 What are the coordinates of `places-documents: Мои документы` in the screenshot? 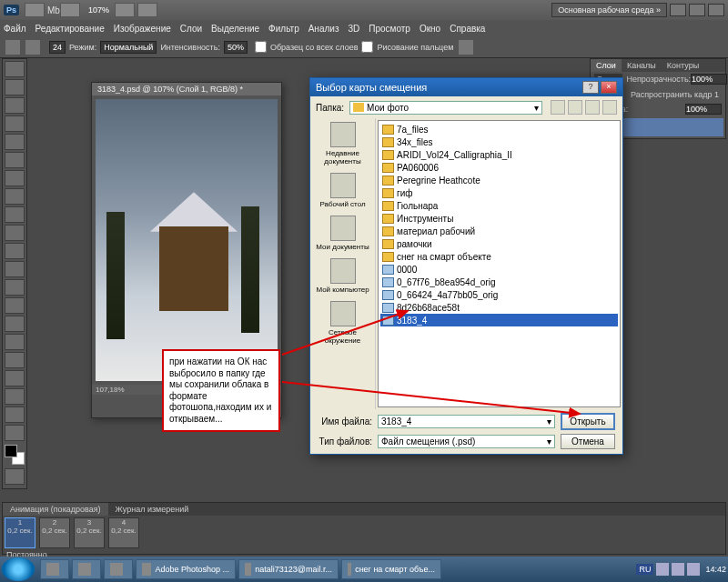 It's located at (342, 233).